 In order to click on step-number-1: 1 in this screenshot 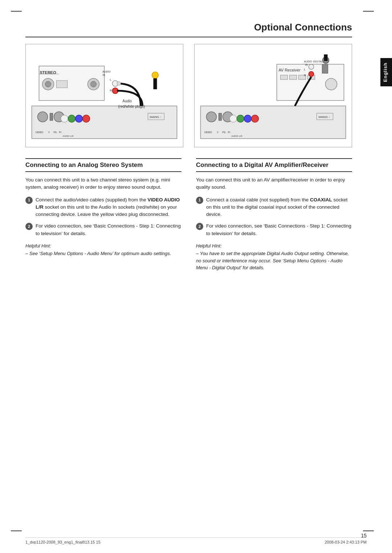, I will do `click(29, 200)`.